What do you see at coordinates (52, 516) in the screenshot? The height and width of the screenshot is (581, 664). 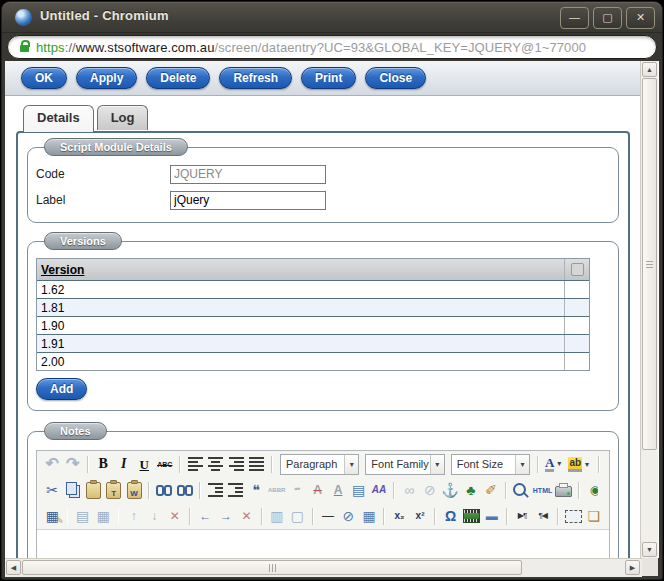 I see `insert-table-icon: ▦` at bounding box center [52, 516].